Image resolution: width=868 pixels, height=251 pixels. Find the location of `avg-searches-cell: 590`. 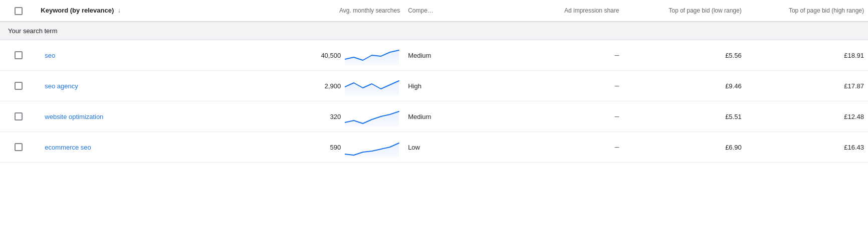

avg-searches-cell: 590 is located at coordinates (340, 148).